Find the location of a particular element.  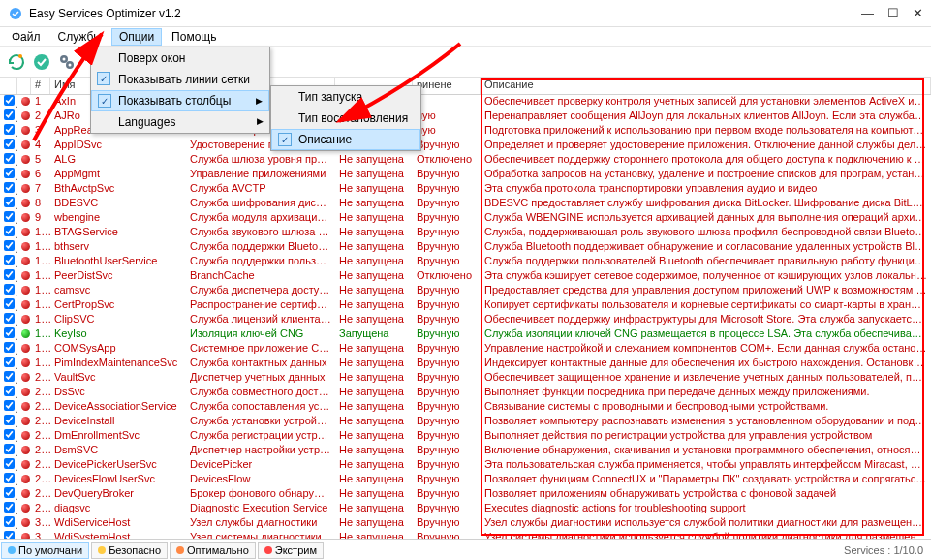

table-row: 29diagsvcDiagnostic Execution ServiceНе … is located at coordinates (465, 510).